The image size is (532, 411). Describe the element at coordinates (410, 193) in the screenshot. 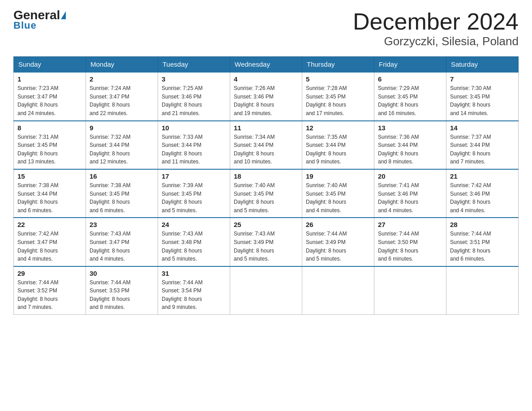

I see `table-row: 20 Sunrise: 7:41 AM Sunset: 3:46 PM Dayl…` at that location.